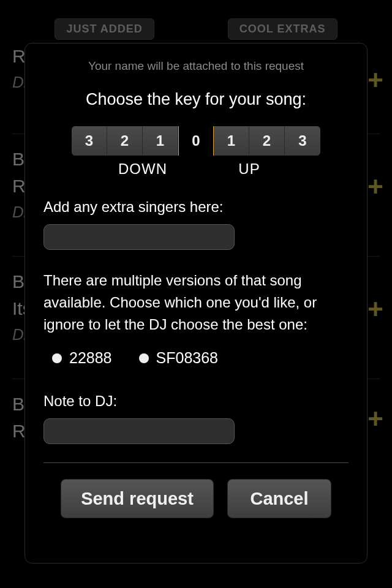 The image size is (392, 588). What do you see at coordinates (196, 152) in the screenshot?
I see `key-selector: 3210123 DOWN UP` at bounding box center [196, 152].